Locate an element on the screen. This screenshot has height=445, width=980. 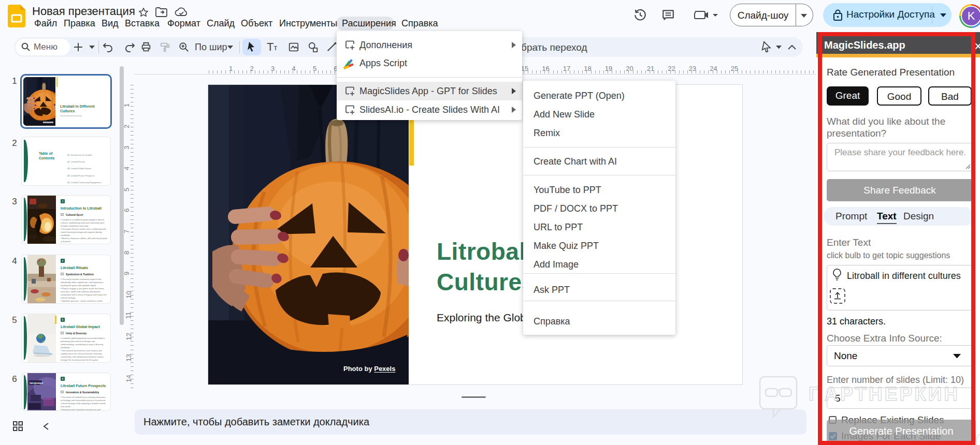
svg-text: language is located at coordinates (36, 383).